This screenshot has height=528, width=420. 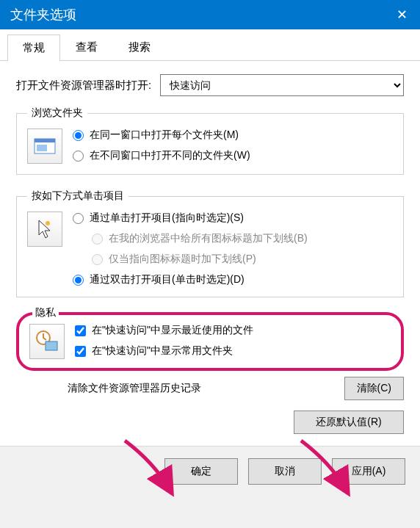 I want to click on radio-new-window: 在不同窗口中打开不同的文件夹(W), so click(x=162, y=156).